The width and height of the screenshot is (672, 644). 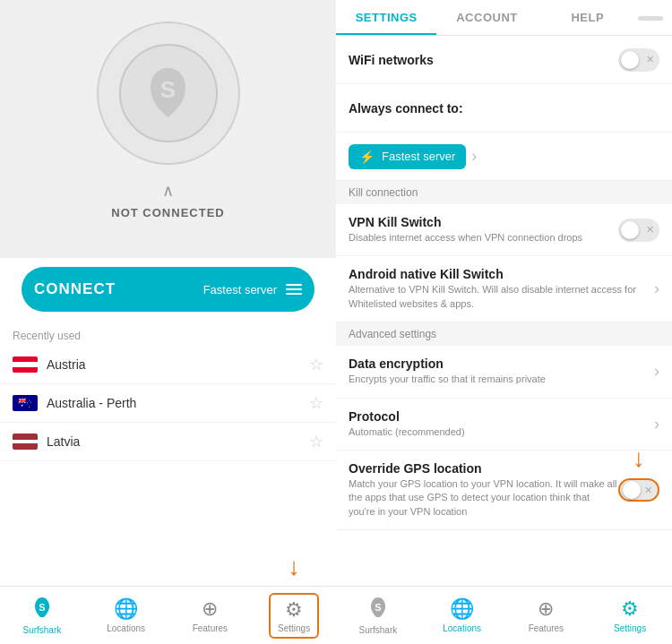 What do you see at coordinates (484, 490) in the screenshot?
I see `settings-item-content: Override GPS location Match your GPS loc…` at bounding box center [484, 490].